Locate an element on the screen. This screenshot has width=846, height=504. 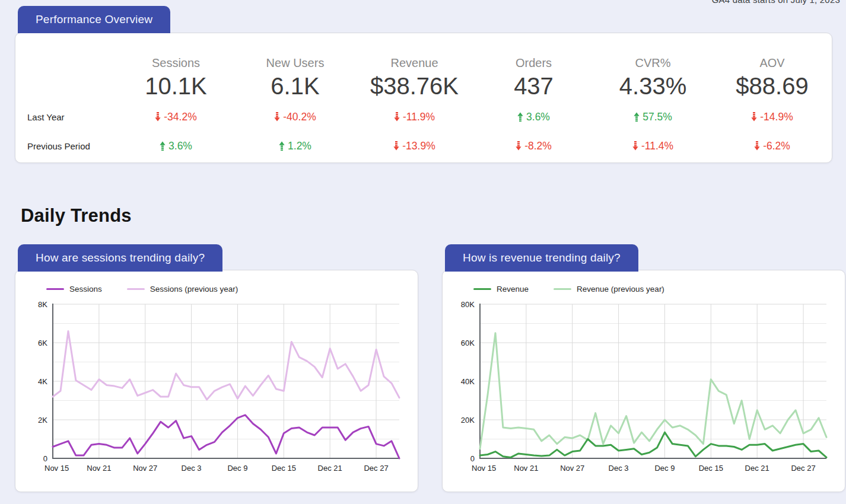
daily-trends-heading: Daily Trends is located at coordinates (76, 216).